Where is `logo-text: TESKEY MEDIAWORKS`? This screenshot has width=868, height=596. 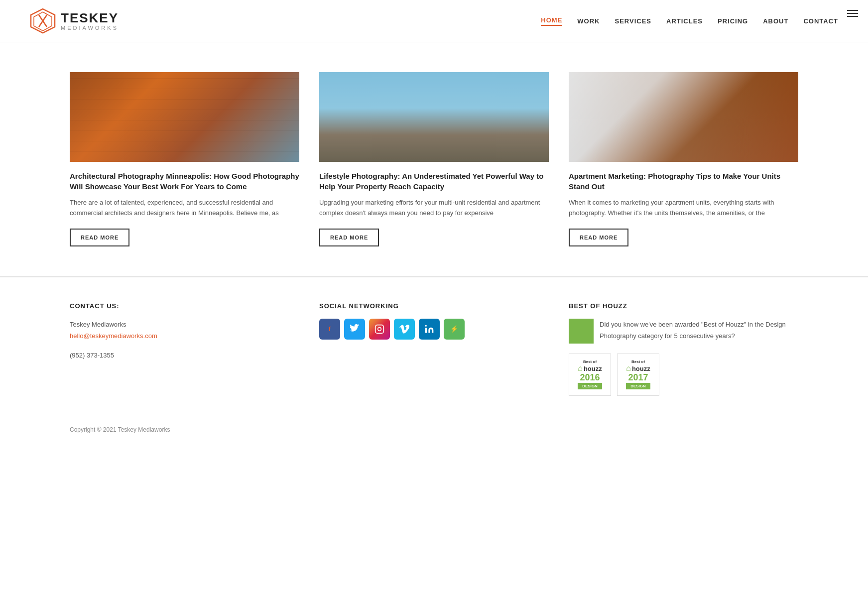
logo-text: TESKEY MEDIAWORKS is located at coordinates (90, 21).